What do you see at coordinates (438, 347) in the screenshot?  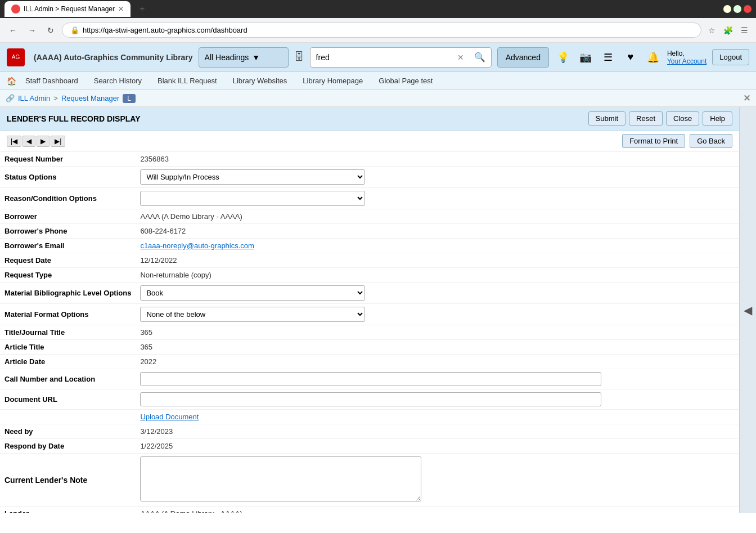 I see `article-title-value: 365` at bounding box center [438, 347].